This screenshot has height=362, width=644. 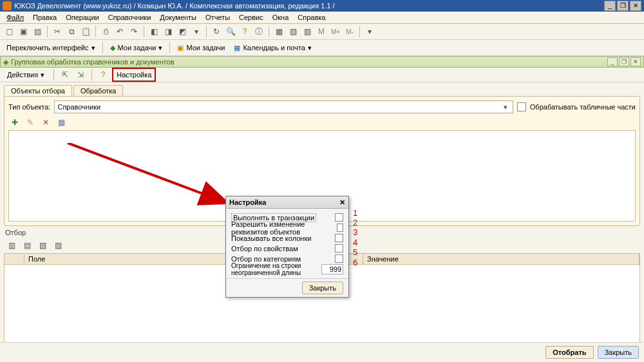 I want to click on search-icon: 🔍, so click(x=231, y=32).